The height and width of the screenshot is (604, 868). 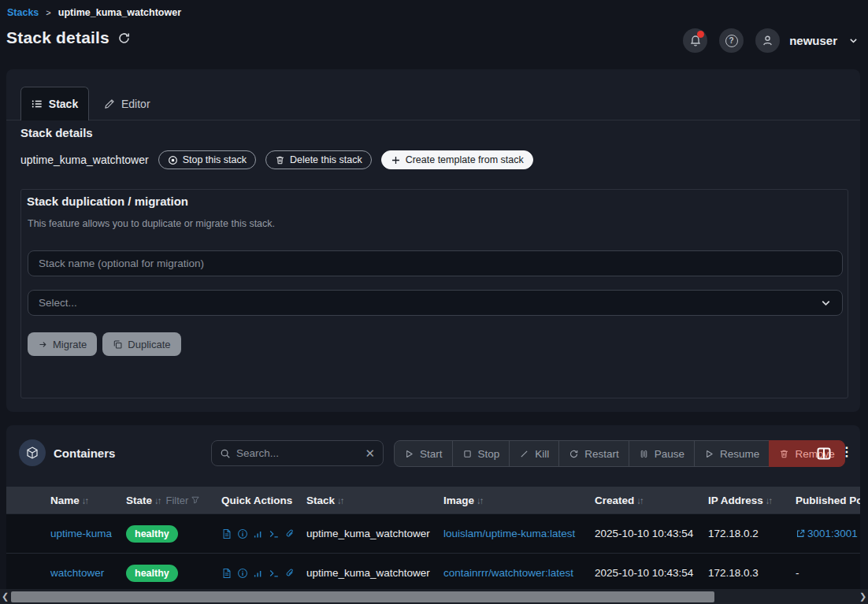 What do you see at coordinates (69, 38) in the screenshot?
I see `page-title-row: Stack details` at bounding box center [69, 38].